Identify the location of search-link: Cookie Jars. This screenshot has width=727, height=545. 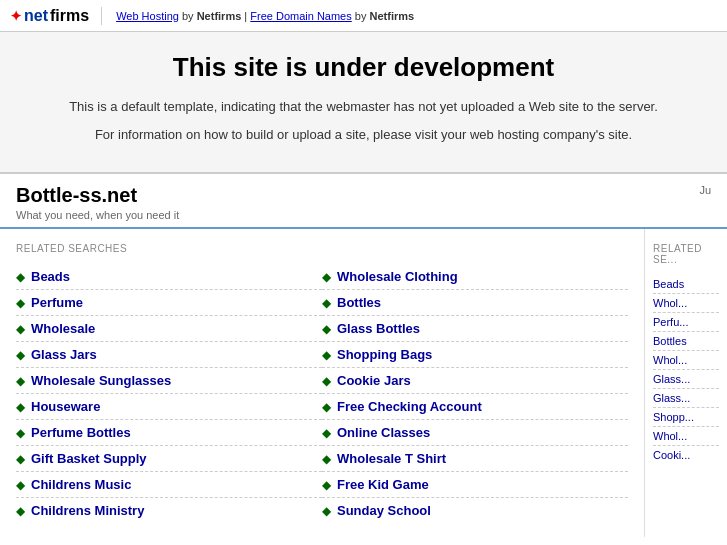
(374, 380).